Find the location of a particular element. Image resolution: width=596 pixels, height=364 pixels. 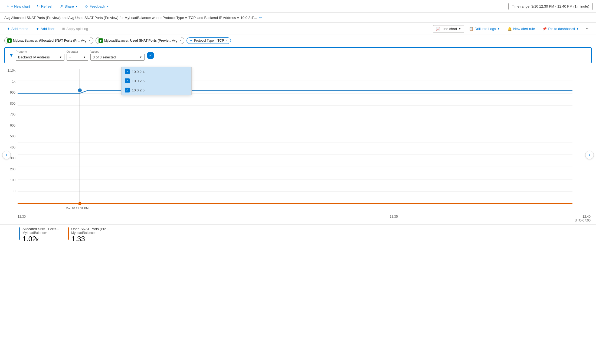

drill-chevron-icon: ▼ is located at coordinates (499, 29).